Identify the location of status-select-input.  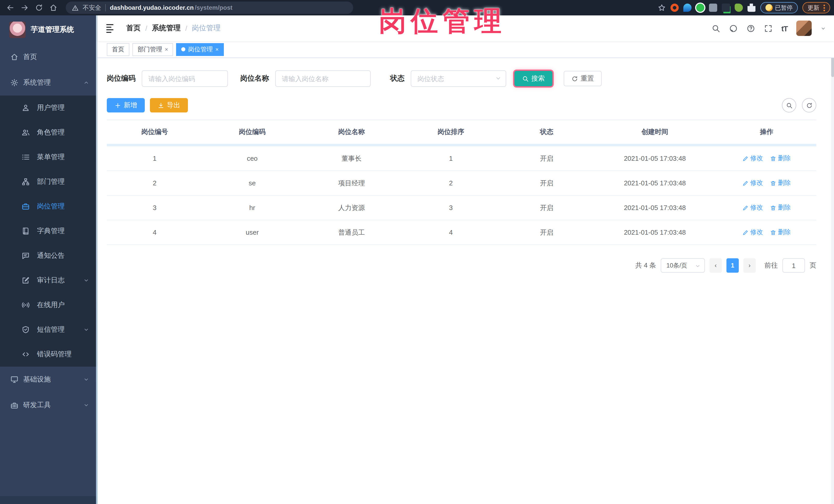
(458, 79).